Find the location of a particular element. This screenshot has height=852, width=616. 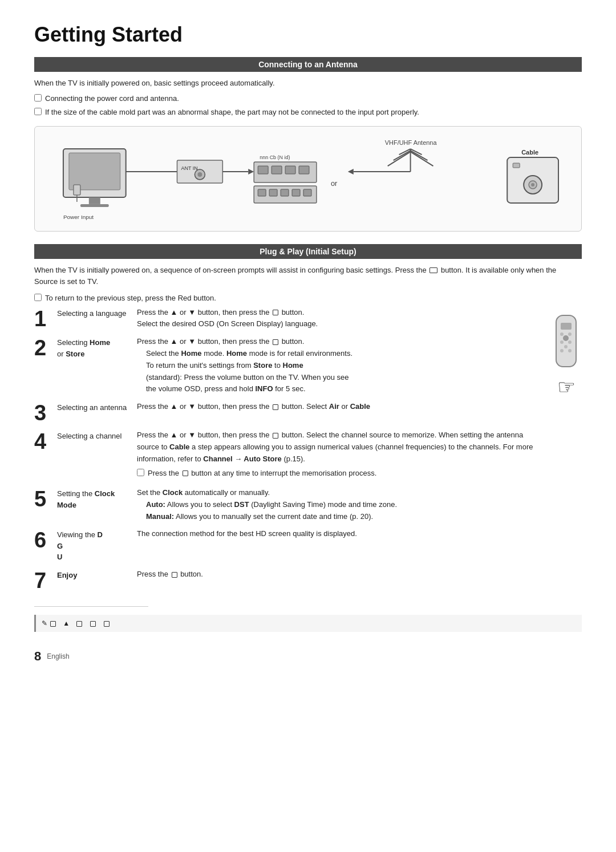

step-6: 6 Viewing the DGU The connection method … is located at coordinates (286, 545).